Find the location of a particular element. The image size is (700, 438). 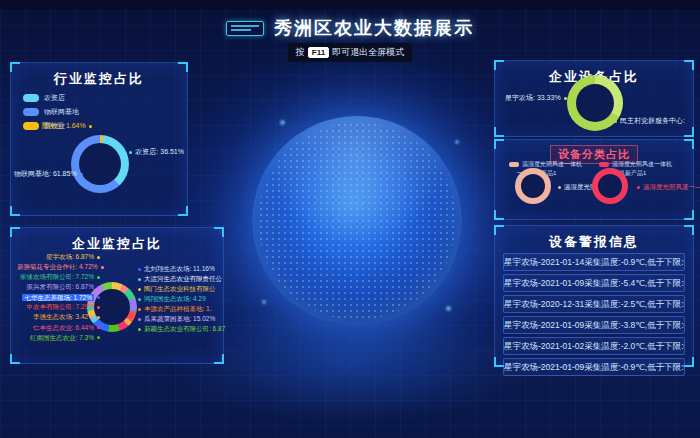

legend-item: 农资店 is located at coordinates (51, 98).